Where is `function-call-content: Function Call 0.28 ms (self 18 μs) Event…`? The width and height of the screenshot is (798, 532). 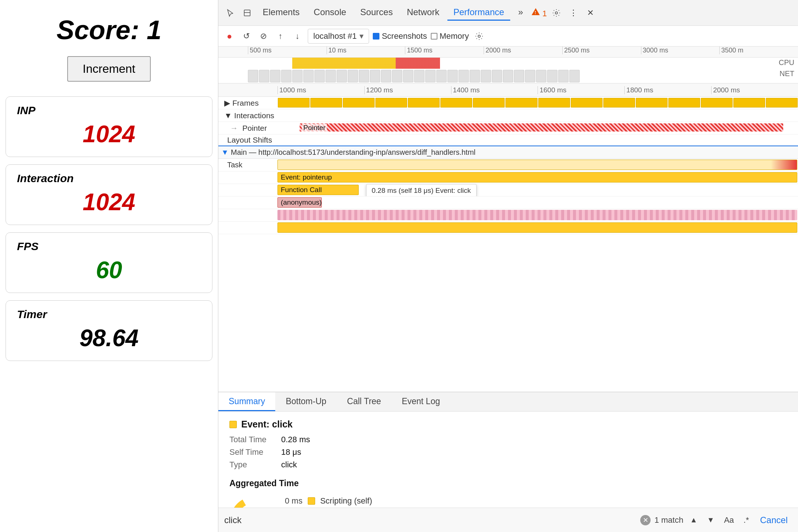 function-call-content: Function Call 0.28 ms (self 18 μs) Event… is located at coordinates (538, 190).